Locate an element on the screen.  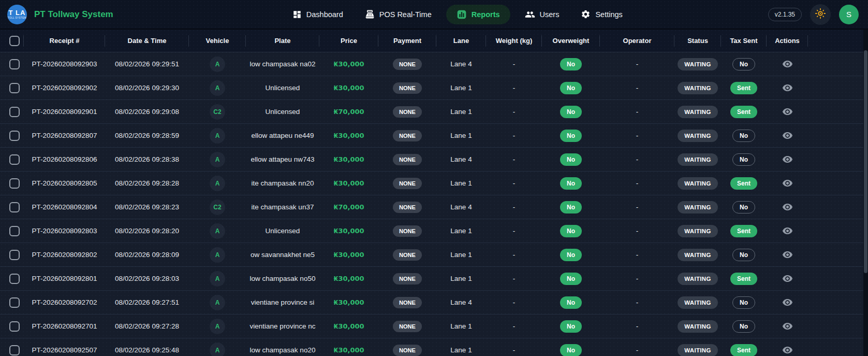
nav-item-pos-real-time: POS Real-Time is located at coordinates (399, 15).